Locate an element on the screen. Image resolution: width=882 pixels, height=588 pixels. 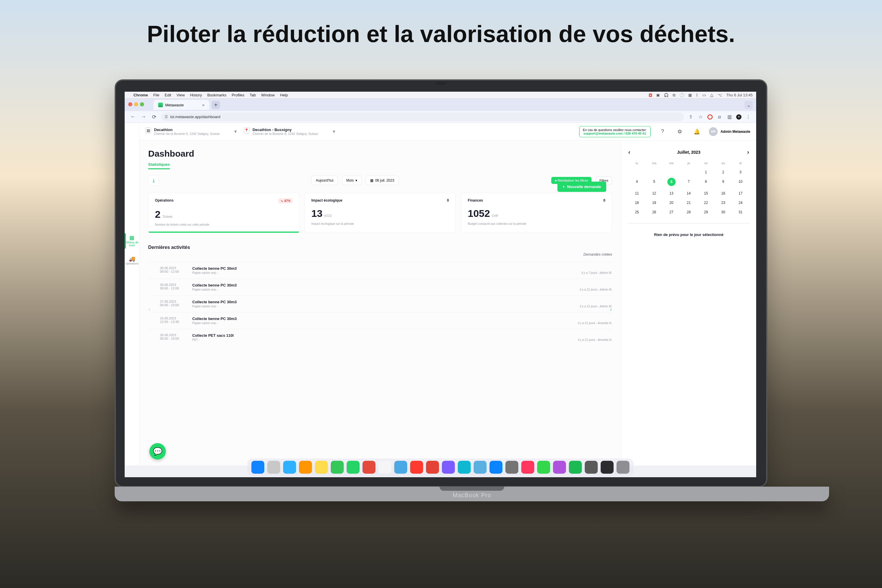
calendar-day: 9 is located at coordinates (723, 183).